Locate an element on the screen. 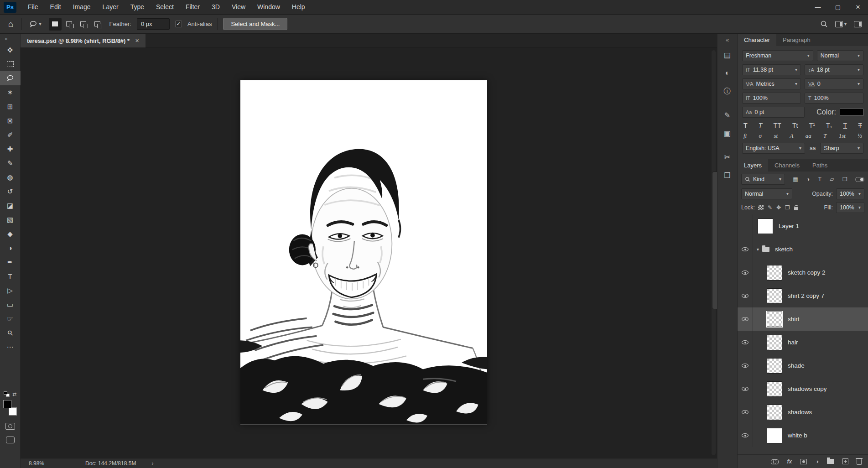 Image resolution: width=868 pixels, height=468 pixels. menu-3d: 3D is located at coordinates (216, 7).